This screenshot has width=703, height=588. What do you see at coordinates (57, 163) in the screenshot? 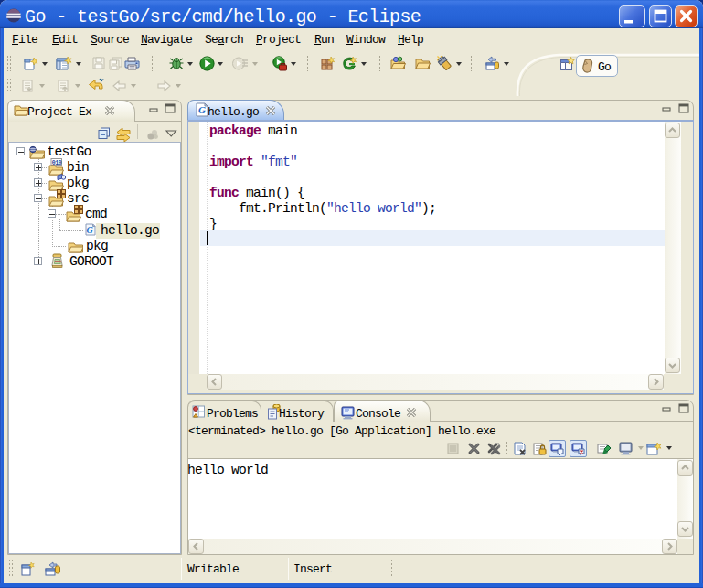
I see `svg-text: 010` at bounding box center [57, 163].